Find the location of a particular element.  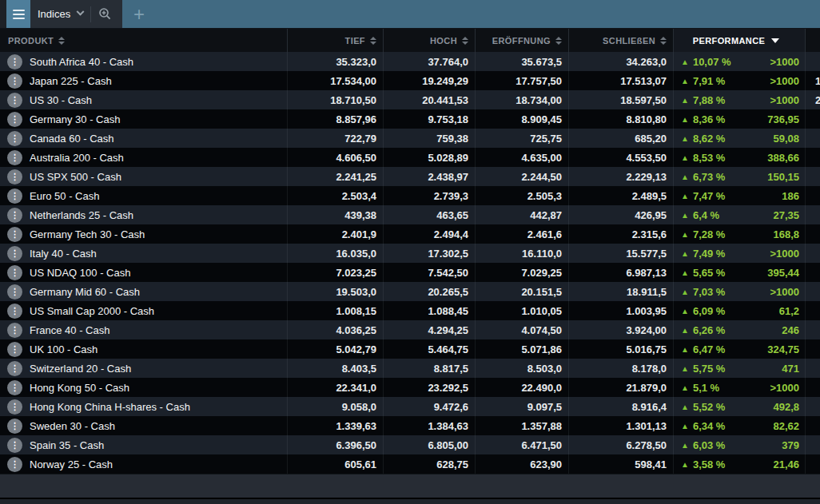

product-cell: ⋮ Norway 25 - Cash is located at coordinates (144, 464).